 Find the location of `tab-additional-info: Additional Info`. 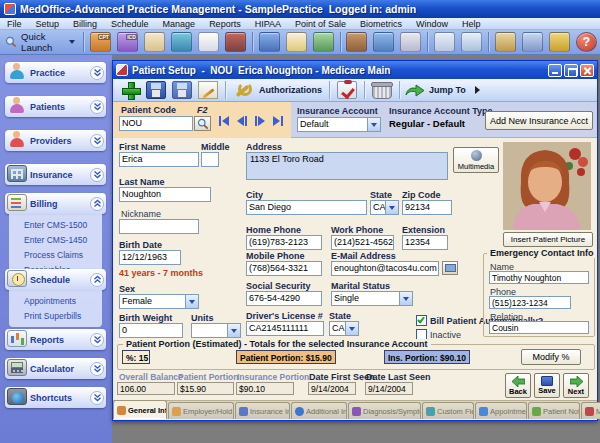

tab-additional-info: Additional Info is located at coordinates (319, 410).